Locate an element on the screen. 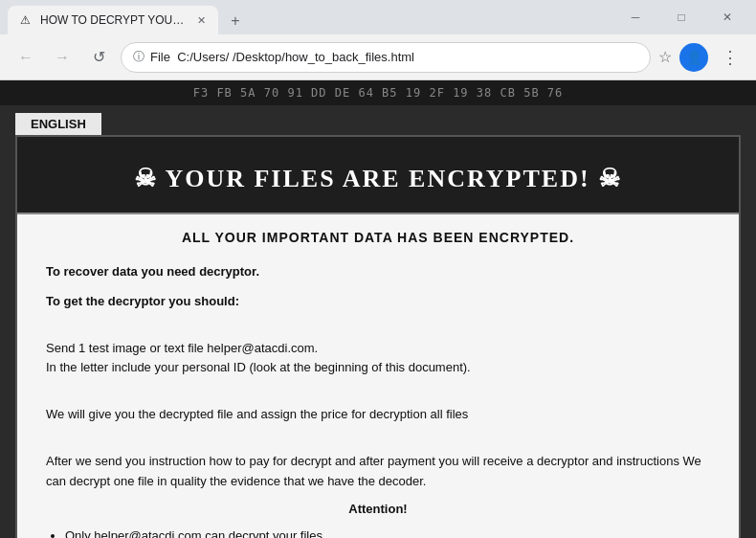  address-bar: ← → ↺ ⓘ File C:/Users/ /Desktop/how_to_b… is located at coordinates (378, 57).